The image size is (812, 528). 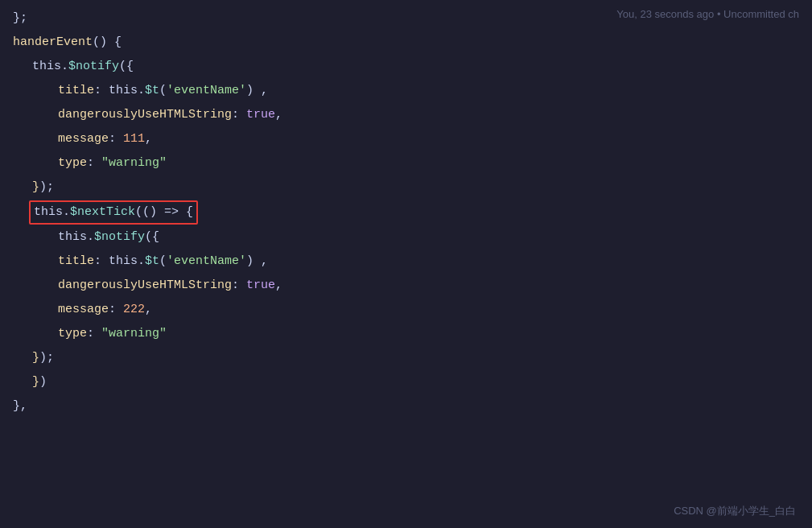 I want to click on watermark-text: CSDN @前端小学生_白白, so click(x=735, y=510).